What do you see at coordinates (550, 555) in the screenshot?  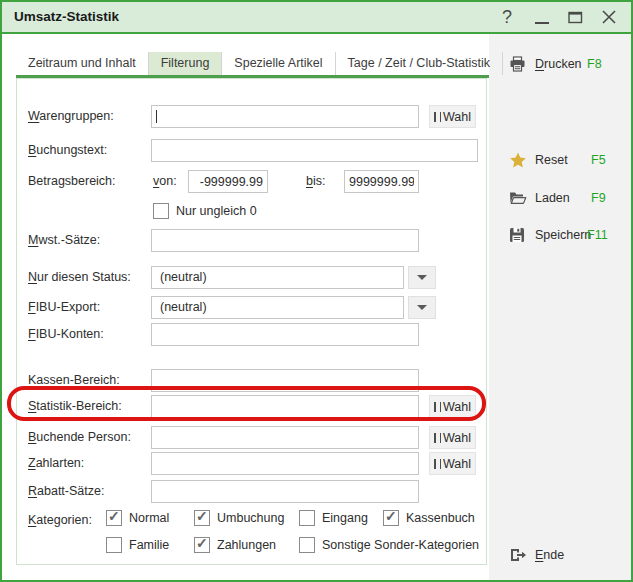 I see `ende-label: Ende` at bounding box center [550, 555].